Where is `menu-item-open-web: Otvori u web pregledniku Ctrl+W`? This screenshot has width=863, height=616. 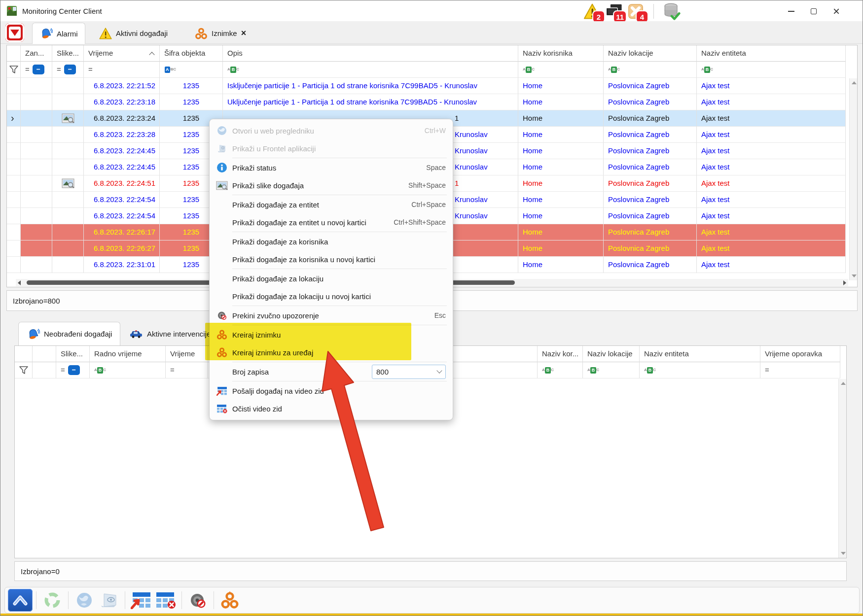
menu-item-open-web: Otvori u web pregledniku Ctrl+W is located at coordinates (331, 131).